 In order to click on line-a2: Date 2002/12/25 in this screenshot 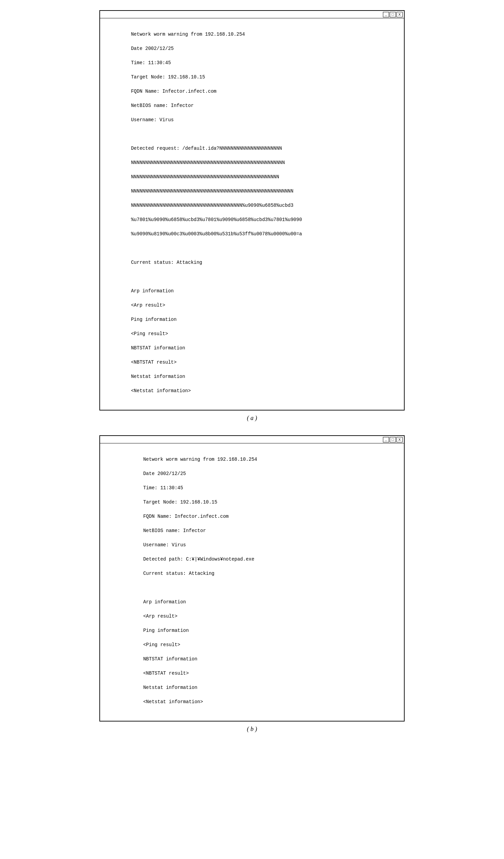, I will do `click(152, 48)`.